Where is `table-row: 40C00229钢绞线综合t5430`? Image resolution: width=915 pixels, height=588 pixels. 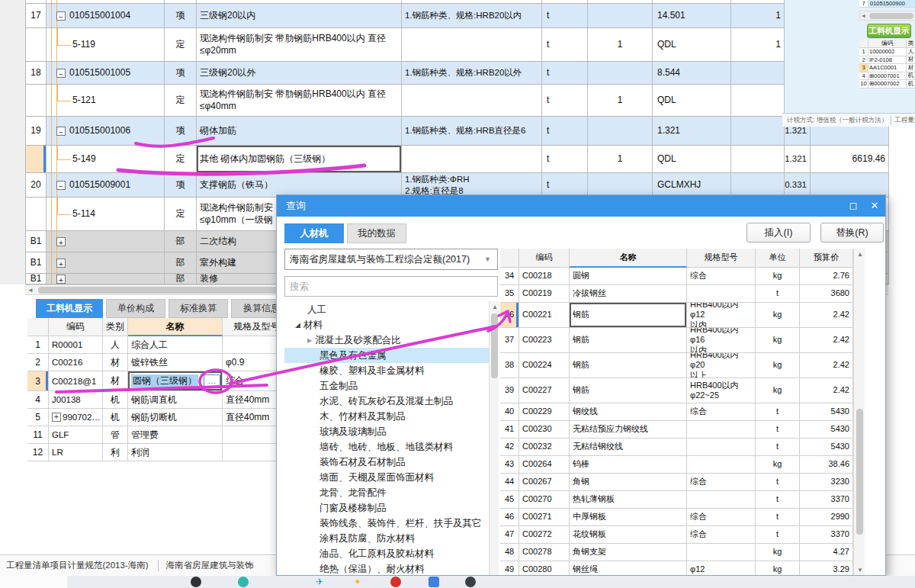
table-row: 40C00229钢绞线综合t5430 is located at coordinates (581, 412).